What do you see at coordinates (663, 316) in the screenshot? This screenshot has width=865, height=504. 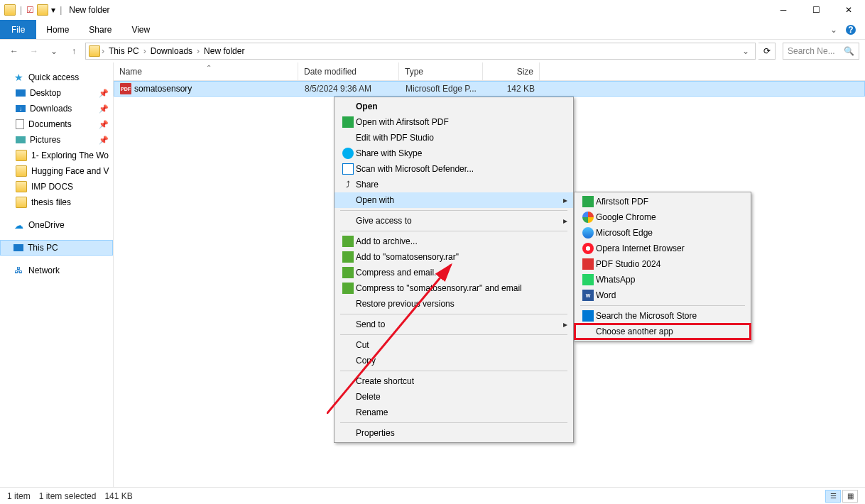 I see `sub-store: Search the Microsoft Store` at bounding box center [663, 316].